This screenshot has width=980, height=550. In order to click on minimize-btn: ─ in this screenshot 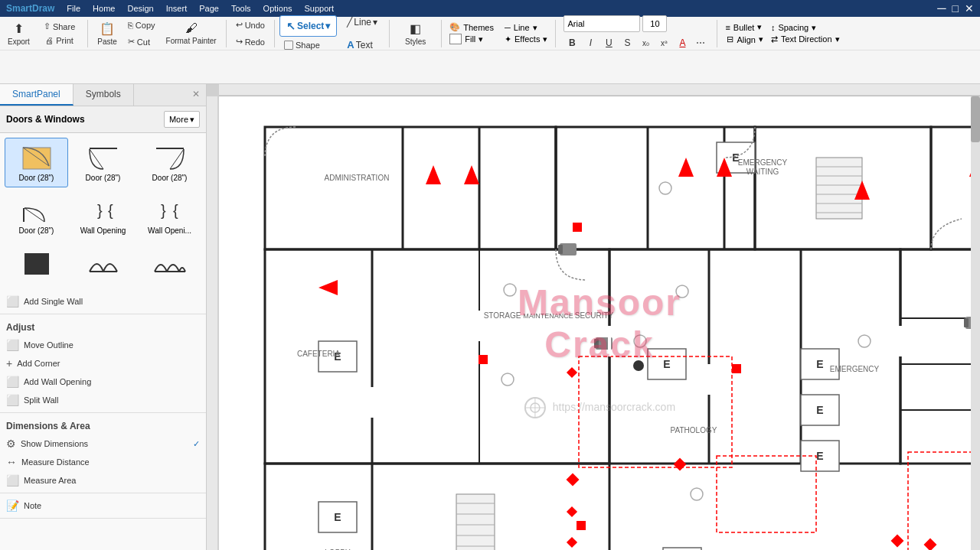, I will do `click(942, 8)`.